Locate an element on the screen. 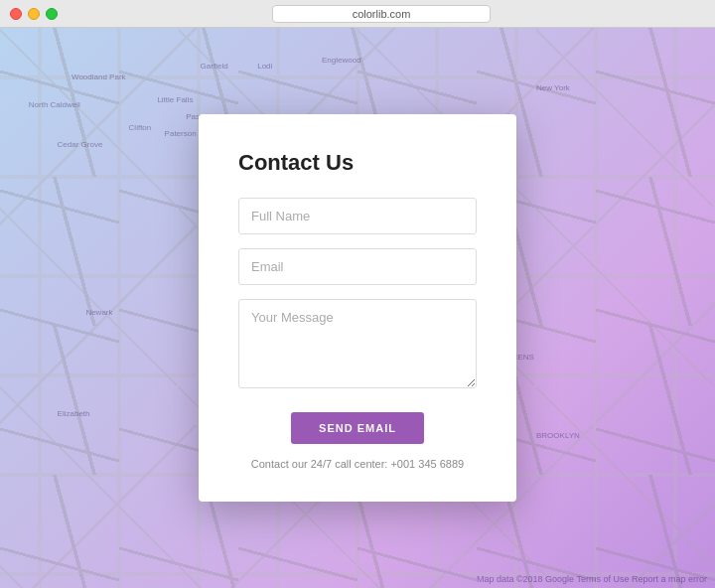 Image resolution: width=715 pixels, height=588 pixels. close-button is located at coordinates (16, 14).